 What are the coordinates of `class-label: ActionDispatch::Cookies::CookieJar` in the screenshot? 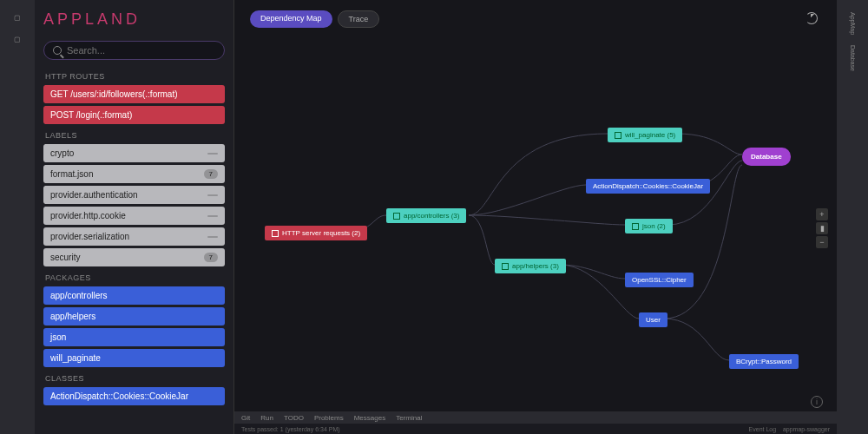 It's located at (120, 396).